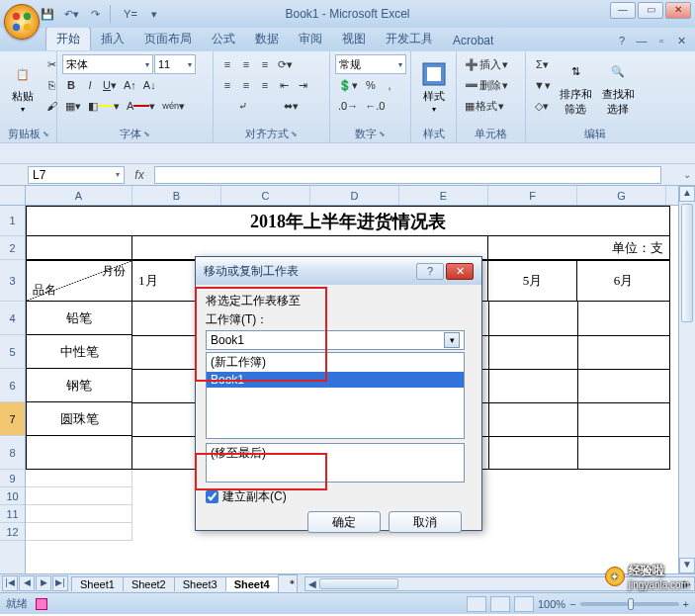 This screenshot has height=616, width=695. What do you see at coordinates (130, 14) in the screenshot?
I see `ycmd-icon: Y=` at bounding box center [130, 14].